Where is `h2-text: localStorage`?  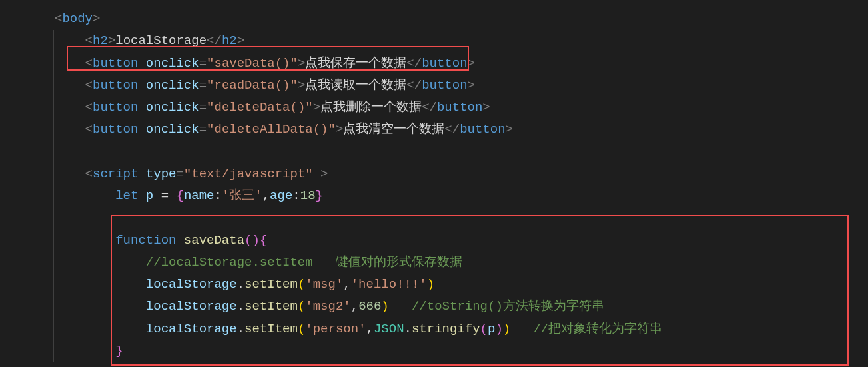 h2-text: localStorage is located at coordinates (161, 41).